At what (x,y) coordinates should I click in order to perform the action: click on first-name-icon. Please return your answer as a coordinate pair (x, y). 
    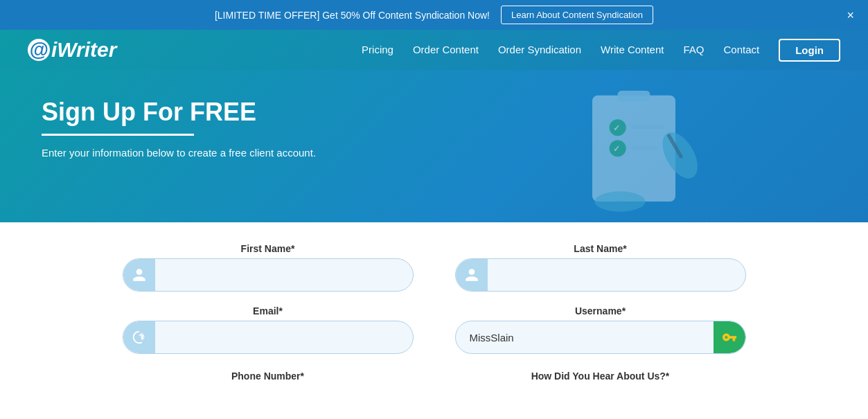
    Looking at the image, I should click on (139, 275).